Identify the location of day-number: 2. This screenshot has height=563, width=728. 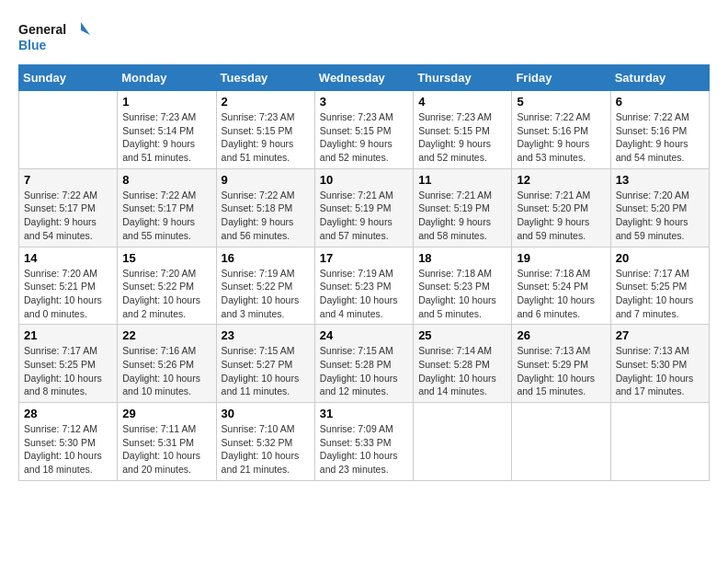
(266, 101).